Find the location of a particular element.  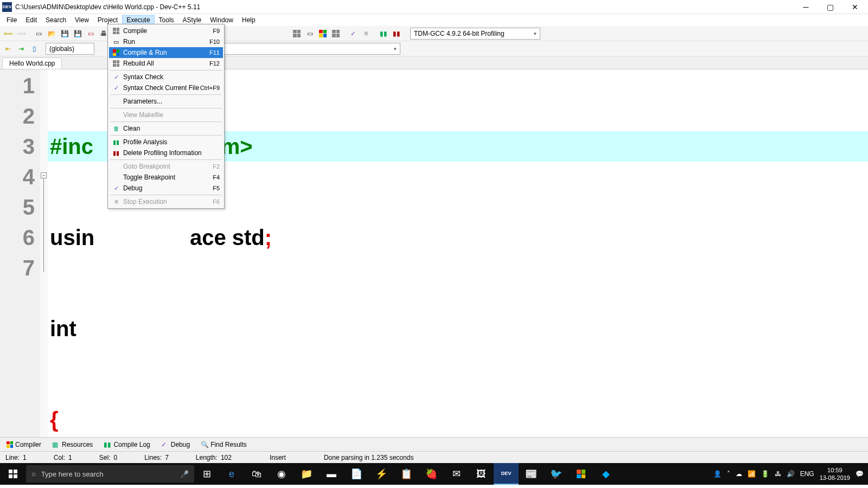

menu-view: View is located at coordinates (82, 20).